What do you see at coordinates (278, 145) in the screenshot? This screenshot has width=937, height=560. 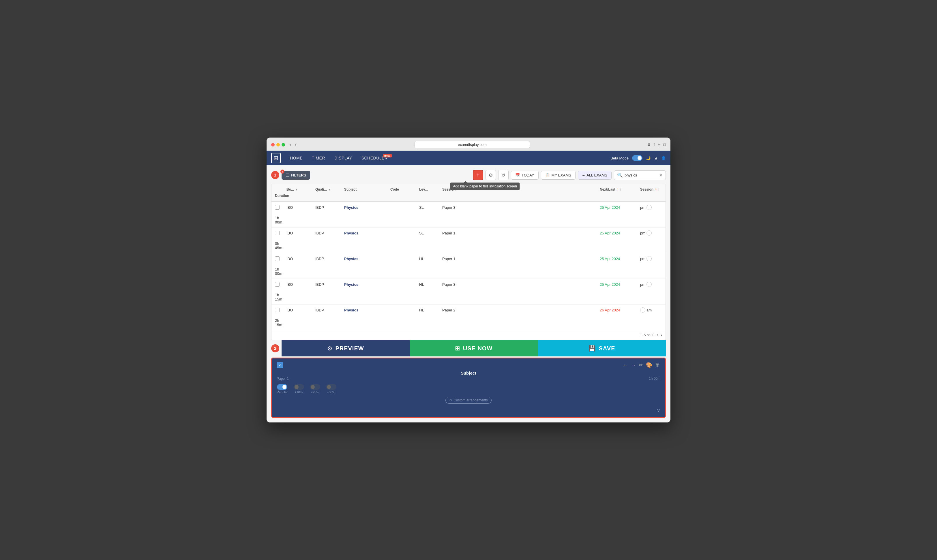 I see `traffic-lights` at bounding box center [278, 145].